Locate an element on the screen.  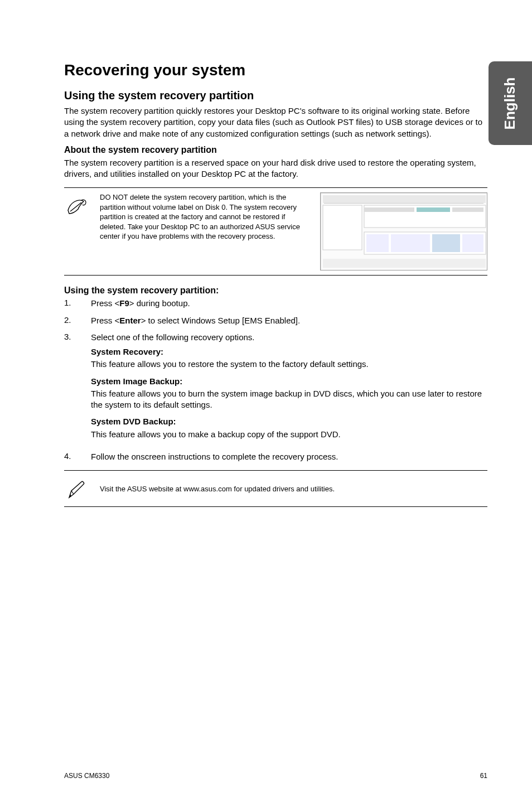
tip-text: Visit the ASUS website at www.asus.com f… is located at coordinates (217, 489).